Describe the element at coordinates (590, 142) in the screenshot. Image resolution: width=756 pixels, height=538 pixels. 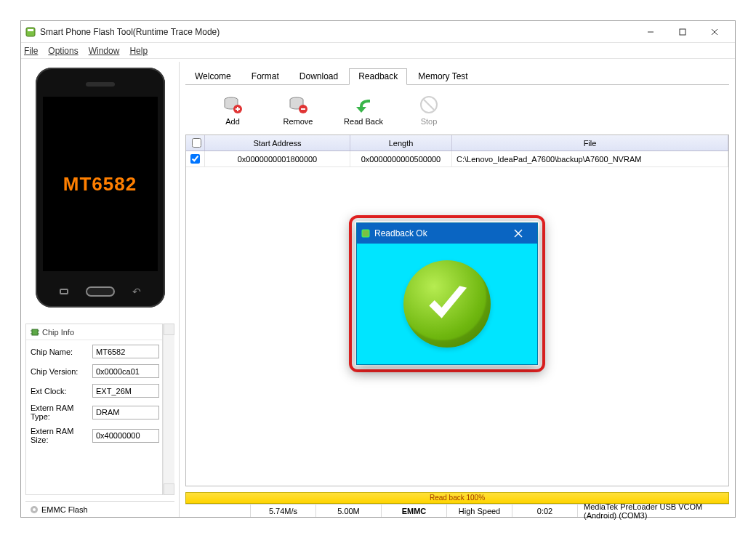
I see `column-file: File` at that location.